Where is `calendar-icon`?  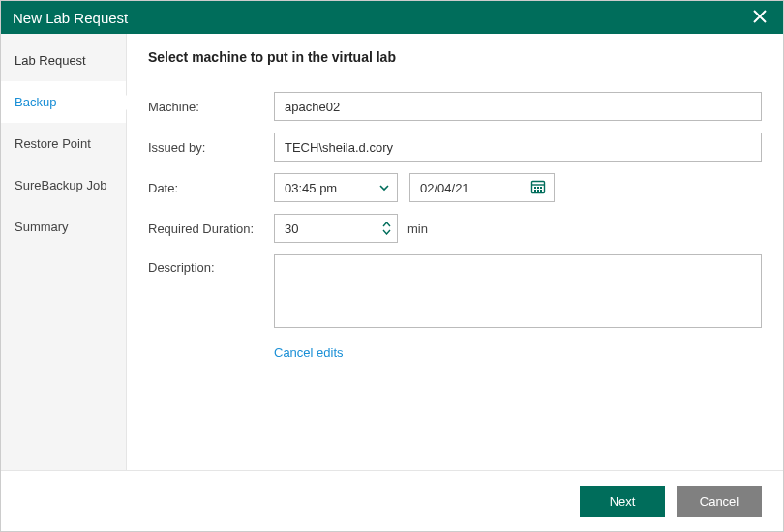
calendar-icon is located at coordinates (538, 188).